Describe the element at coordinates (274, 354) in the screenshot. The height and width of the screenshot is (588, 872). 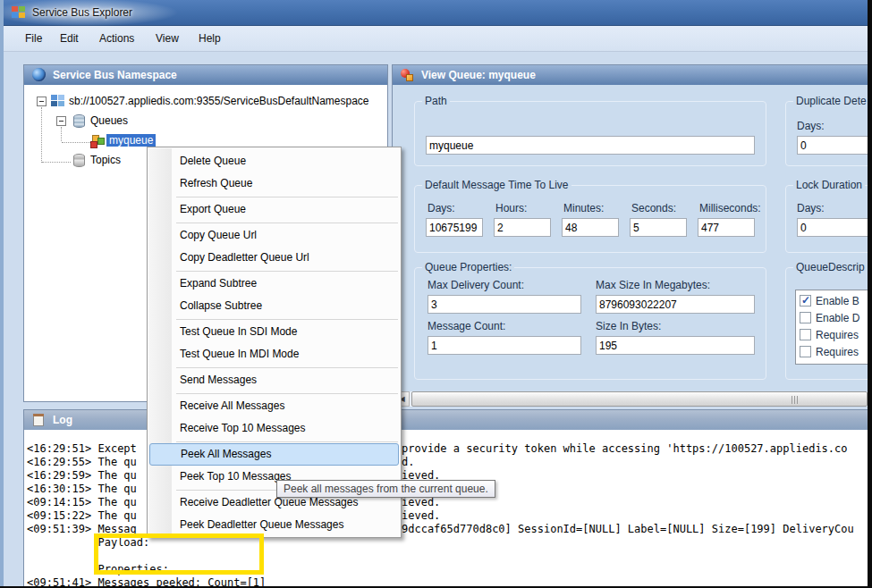
I see `menu-item-test-queue-mdi: Test Queue In MDI Mode` at that location.